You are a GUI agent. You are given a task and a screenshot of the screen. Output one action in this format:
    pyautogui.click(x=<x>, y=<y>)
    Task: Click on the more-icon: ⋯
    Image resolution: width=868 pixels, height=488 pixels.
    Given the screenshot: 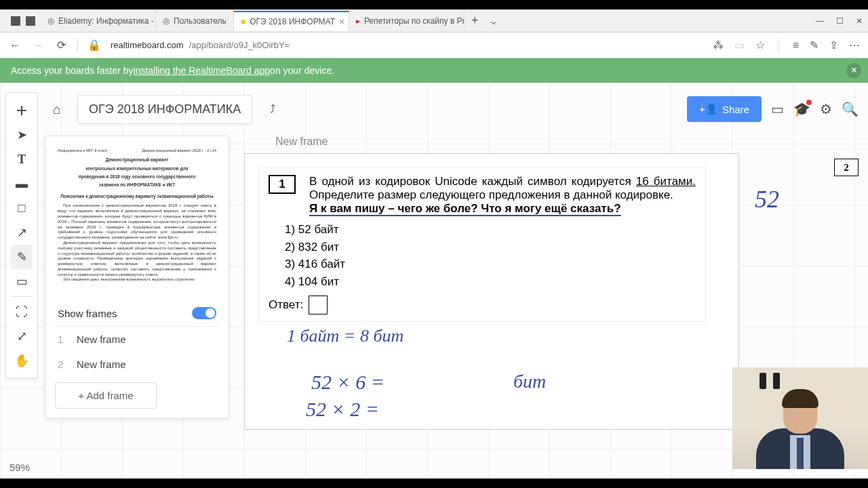 What is the action you would take?
    pyautogui.click(x=854, y=45)
    